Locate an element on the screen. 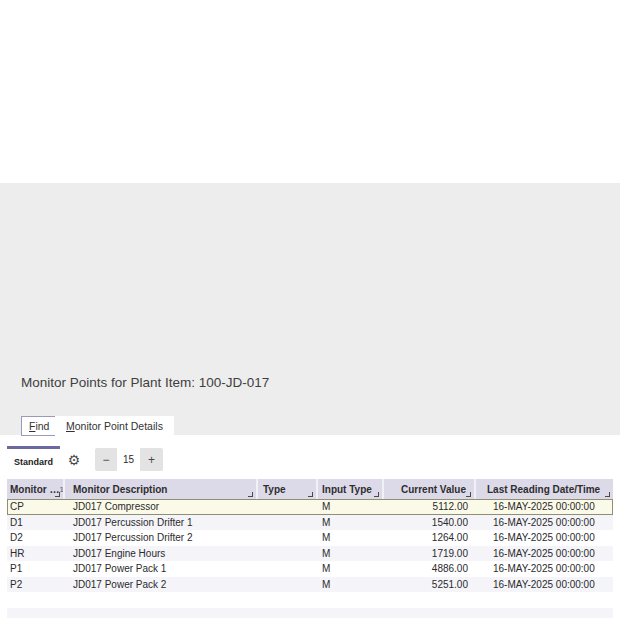  current-value-cell: 4886.00 is located at coordinates (430, 569).